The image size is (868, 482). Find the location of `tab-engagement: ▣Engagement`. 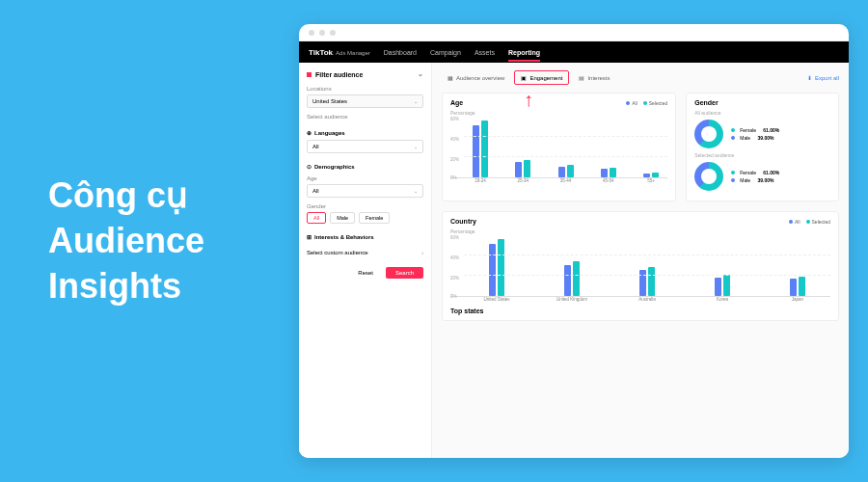

tab-engagement: ▣Engagement is located at coordinates (542, 77).